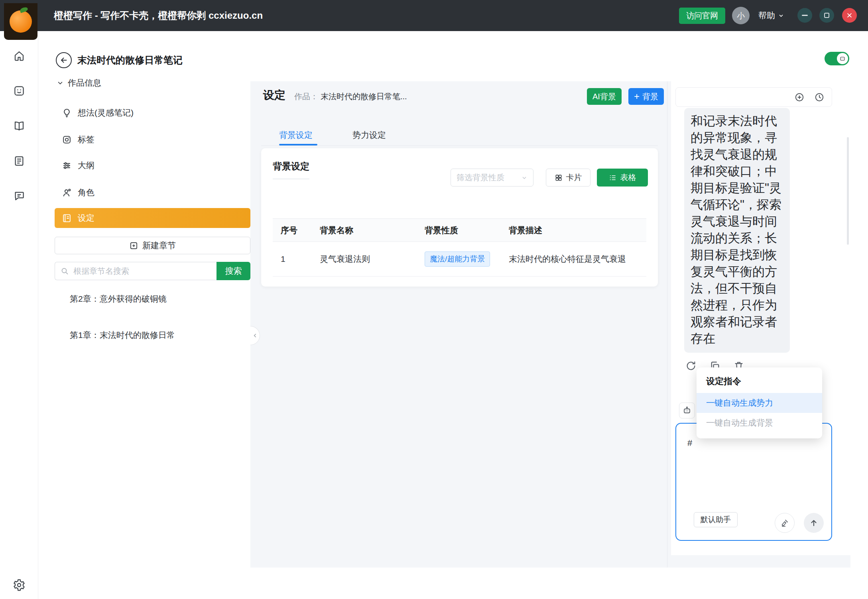  Describe the element at coordinates (67, 113) in the screenshot. I see `idea-bulb-icon` at that location.